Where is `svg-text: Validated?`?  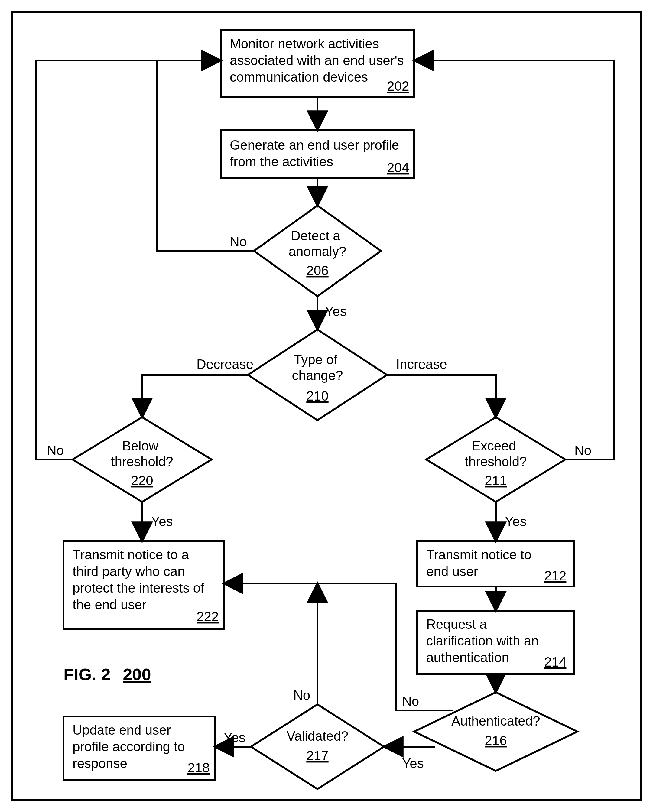
svg-text: Validated? is located at coordinates (318, 736).